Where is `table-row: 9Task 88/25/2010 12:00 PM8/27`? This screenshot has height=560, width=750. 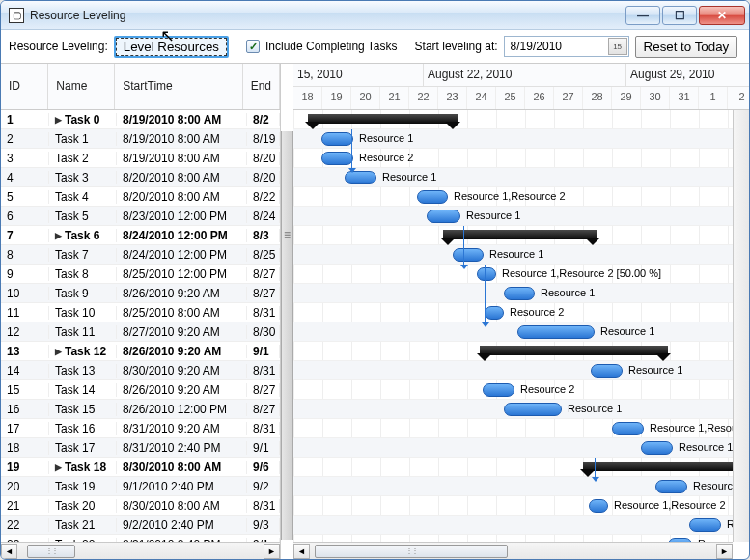 table-row: 9Task 88/25/2010 12:00 PM8/27 is located at coordinates (141, 274).